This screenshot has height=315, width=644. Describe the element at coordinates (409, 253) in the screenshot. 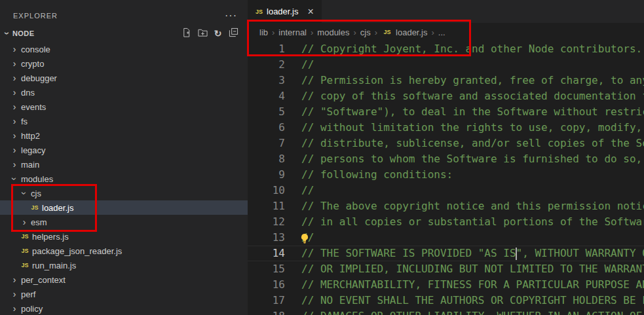

I see `code-text-before-cursor: // THE SOFTWARE IS PROVIDED "AS IS` at that location.